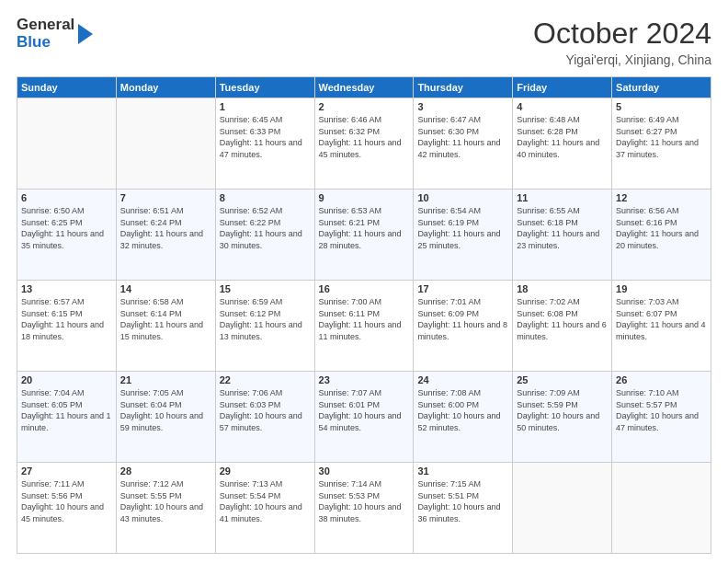 Image resolution: width=728 pixels, height=563 pixels. I want to click on calendar-cell: 19Sunrise: 7:03 AM Sunset: 6:07 PM Dayli…, so click(662, 326).